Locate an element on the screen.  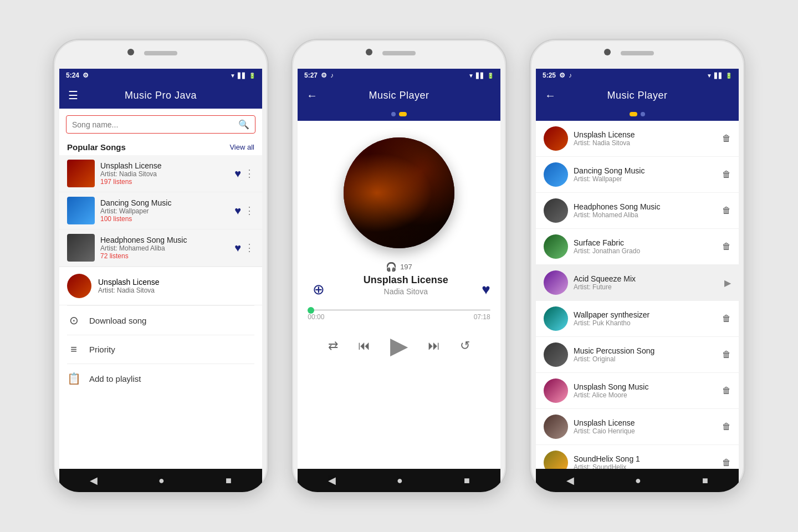
playlist-item-2: Dancing Song Music Artist: Wallpaper 🗑 is located at coordinates (637, 175).